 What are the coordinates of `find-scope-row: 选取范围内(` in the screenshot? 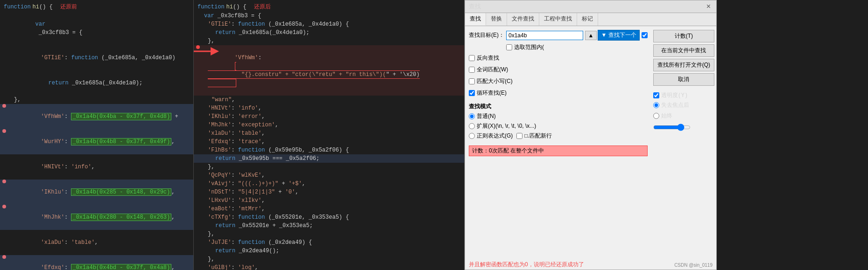 It's located at (577, 48).